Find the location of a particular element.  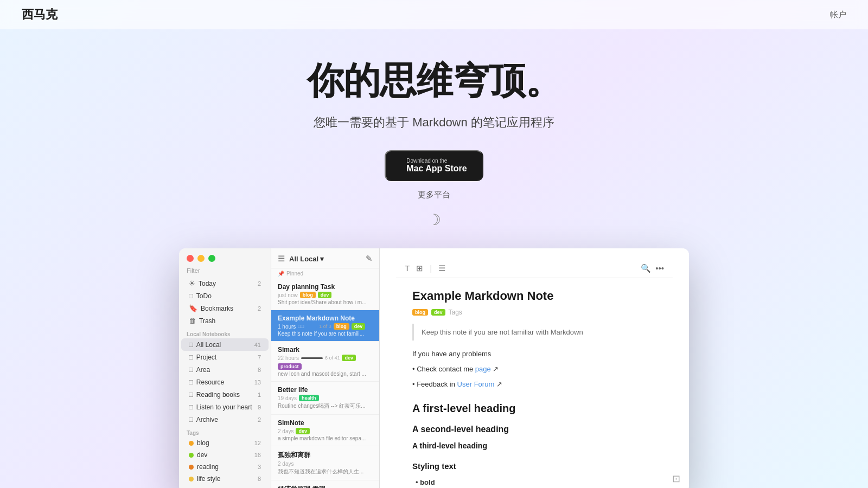

doc-section-styling: Styling text is located at coordinates (534, 466).